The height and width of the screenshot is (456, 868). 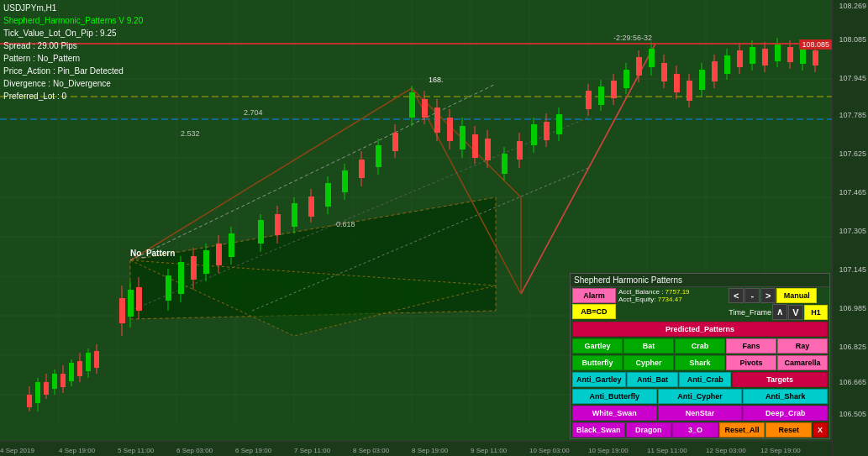 I want to click on time-label-6: 8 Sep 03:00, so click(x=371, y=450).